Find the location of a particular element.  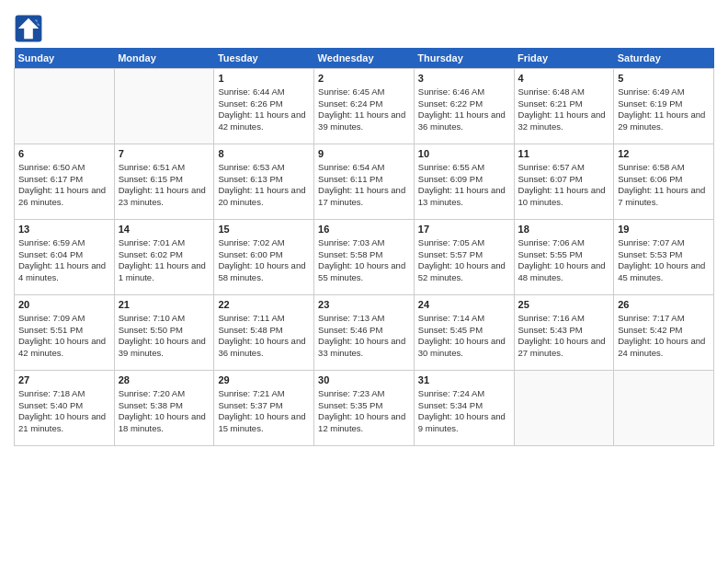

day-info: Sunrise: 7:03 AM is located at coordinates (364, 243).